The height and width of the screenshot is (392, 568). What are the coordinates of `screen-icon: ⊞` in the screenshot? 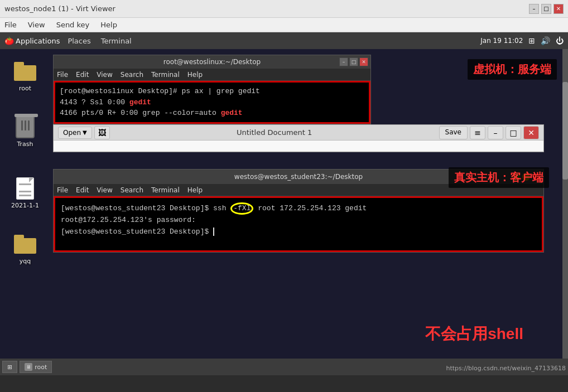 It's located at (10, 367).